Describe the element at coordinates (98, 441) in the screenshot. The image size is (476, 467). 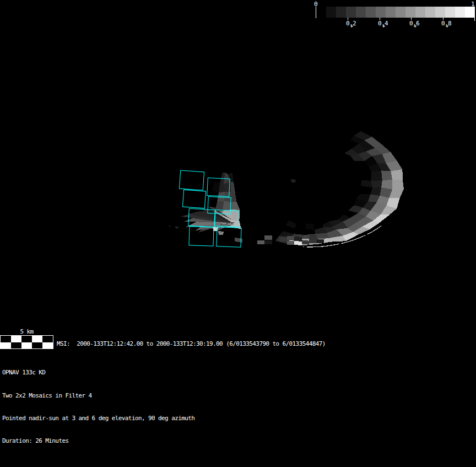
I see `caption-line-4: Duration: 26 Minutes` at that location.